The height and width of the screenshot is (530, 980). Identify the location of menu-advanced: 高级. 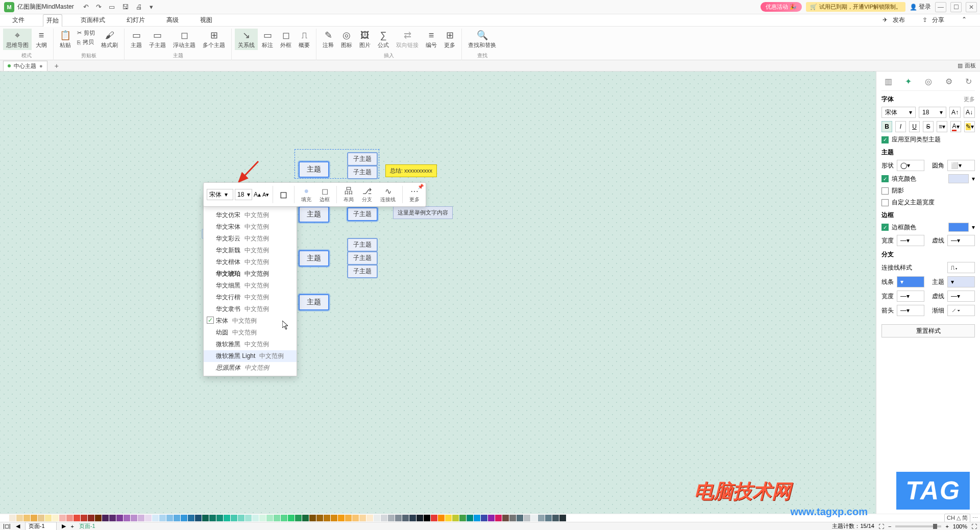
(173, 20).